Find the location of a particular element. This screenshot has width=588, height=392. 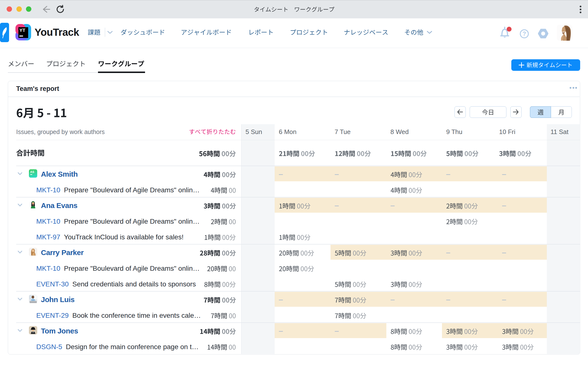

svg-text: YT is located at coordinates (22, 30).